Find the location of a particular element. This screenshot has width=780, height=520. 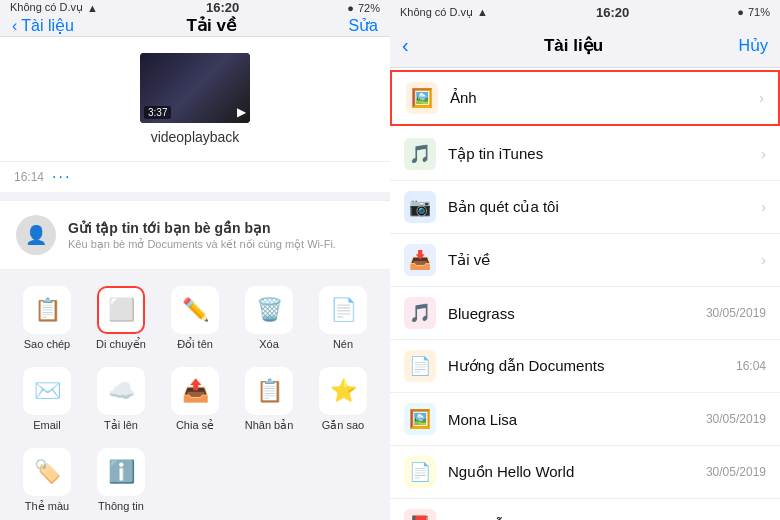

right-battery: 71% is located at coordinates (759, 12).